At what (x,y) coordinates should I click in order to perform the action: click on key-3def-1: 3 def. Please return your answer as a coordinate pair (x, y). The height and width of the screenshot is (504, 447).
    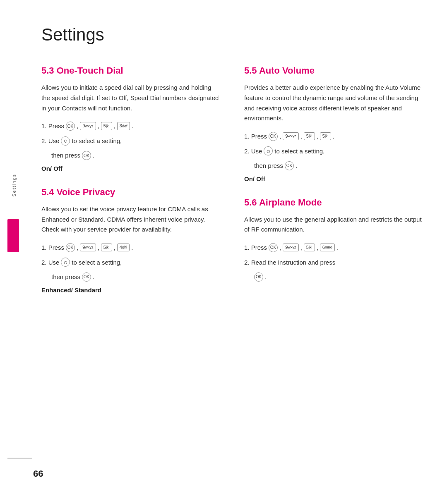
    Looking at the image, I should click on (123, 126).